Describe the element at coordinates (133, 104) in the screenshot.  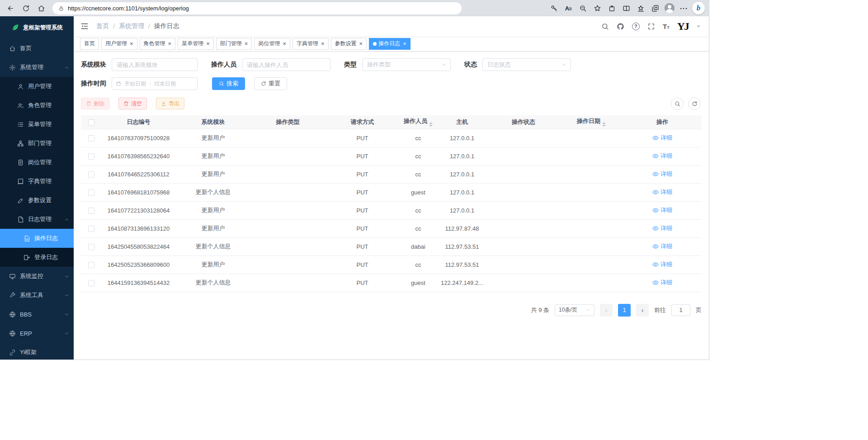
I see `clear-button: 清空` at that location.